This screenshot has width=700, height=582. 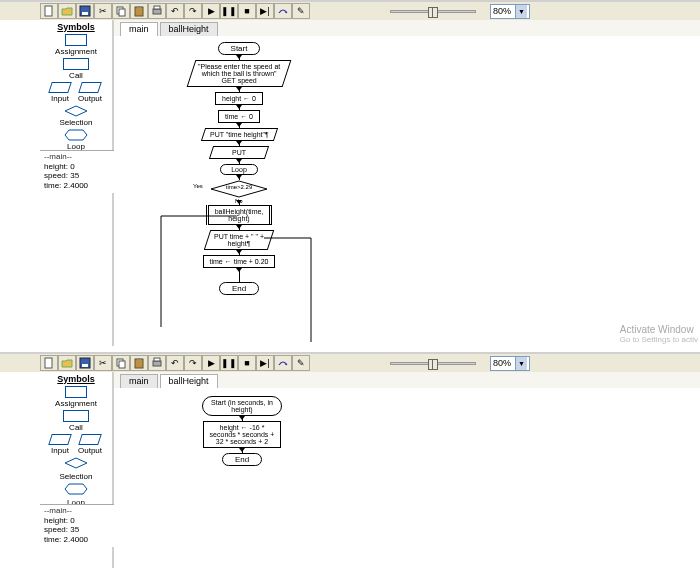 What do you see at coordinates (239, 98) in the screenshot?
I see `node-height-0: height ← 0` at bounding box center [239, 98].